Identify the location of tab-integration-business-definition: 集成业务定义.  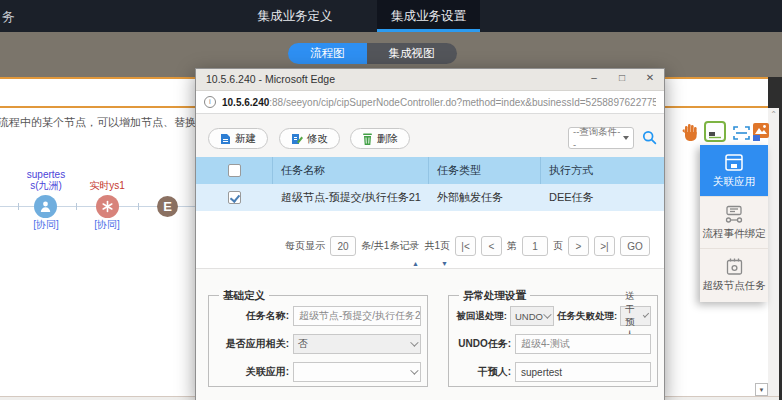
(295, 16).